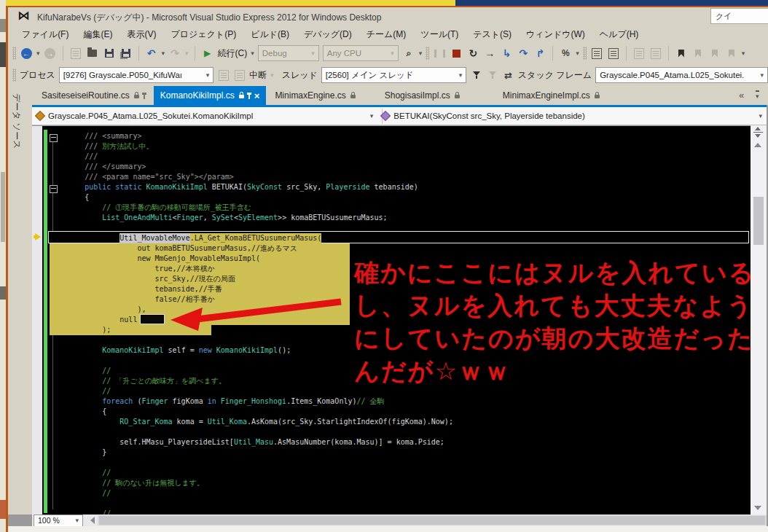 Image resolution: width=768 pixels, height=532 pixels. I want to click on solution-config-combo: Debug▾, so click(289, 53).